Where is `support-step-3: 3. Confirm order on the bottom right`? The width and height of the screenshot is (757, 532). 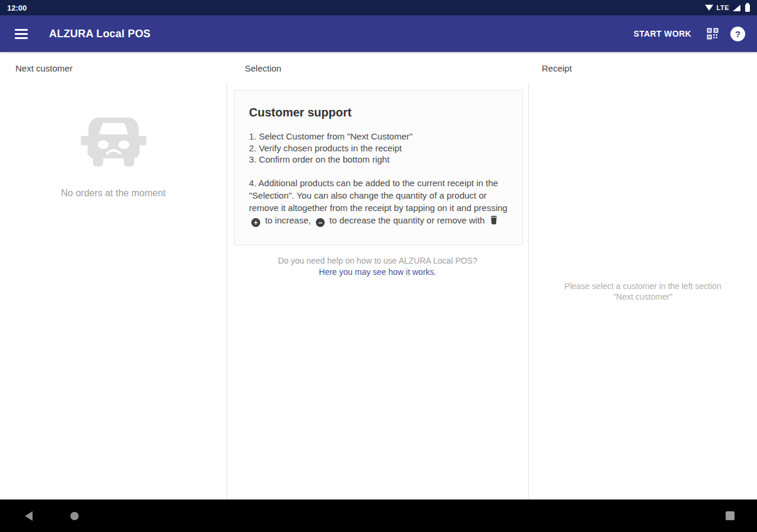
support-step-3: 3. Confirm order on the bottom right is located at coordinates (378, 160).